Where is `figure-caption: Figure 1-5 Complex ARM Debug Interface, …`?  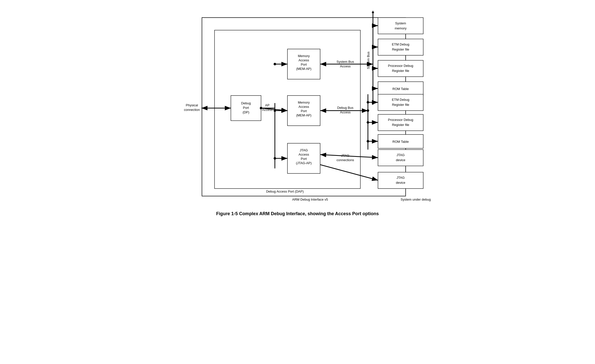
figure-caption: Figure 1-5 Complex ARM Debug Interface, … is located at coordinates (298, 218).